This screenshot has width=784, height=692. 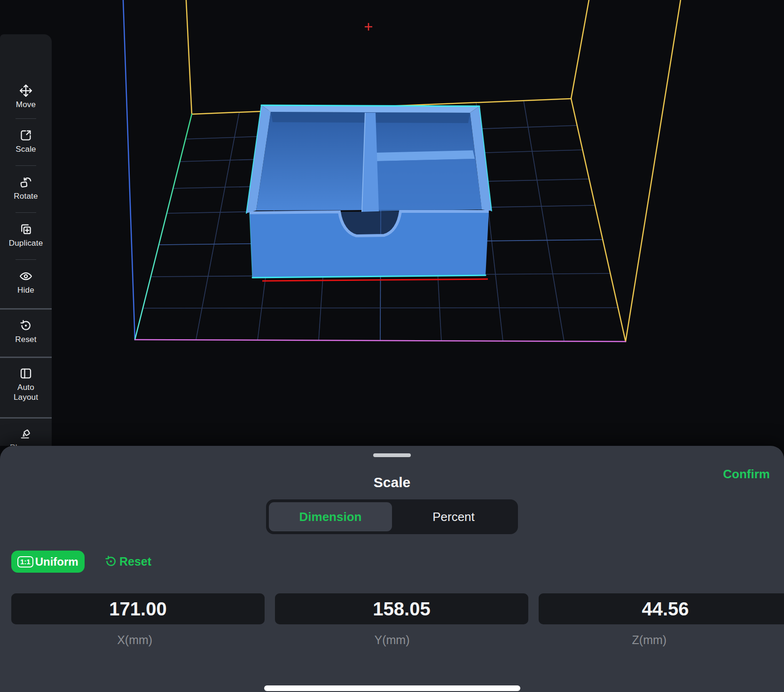 I want to click on move-icon, so click(x=26, y=91).